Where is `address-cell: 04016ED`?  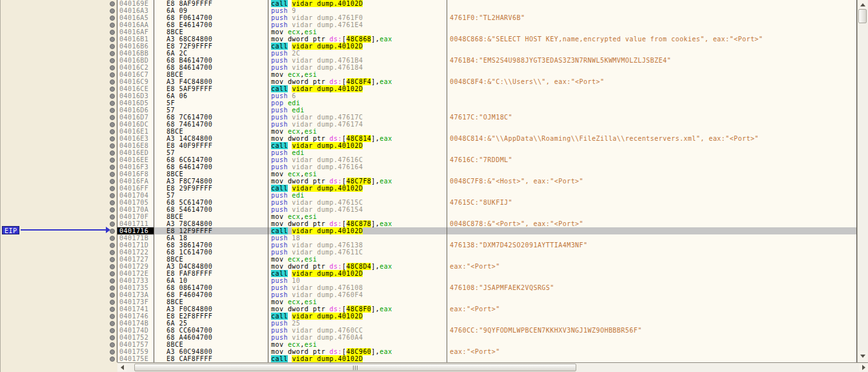 address-cell: 04016ED is located at coordinates (136, 152).